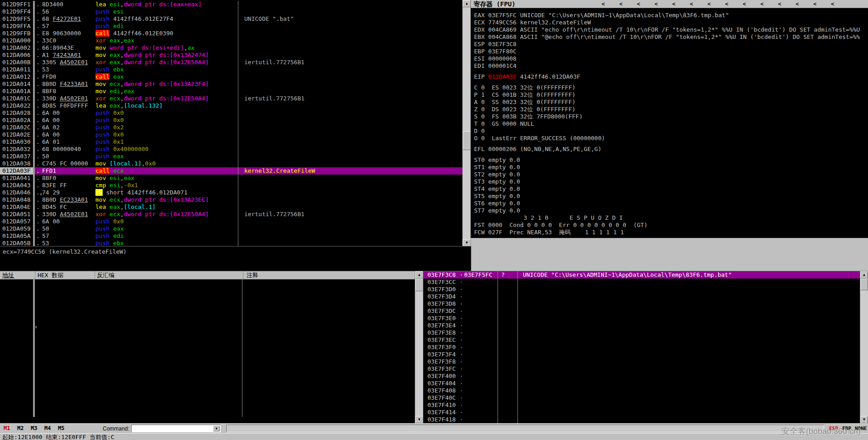  What do you see at coordinates (232, 207) in the screenshot?
I see `disasm-row: 012DA04E.8D45 FClea eax,[local.1]` at bounding box center [232, 207].